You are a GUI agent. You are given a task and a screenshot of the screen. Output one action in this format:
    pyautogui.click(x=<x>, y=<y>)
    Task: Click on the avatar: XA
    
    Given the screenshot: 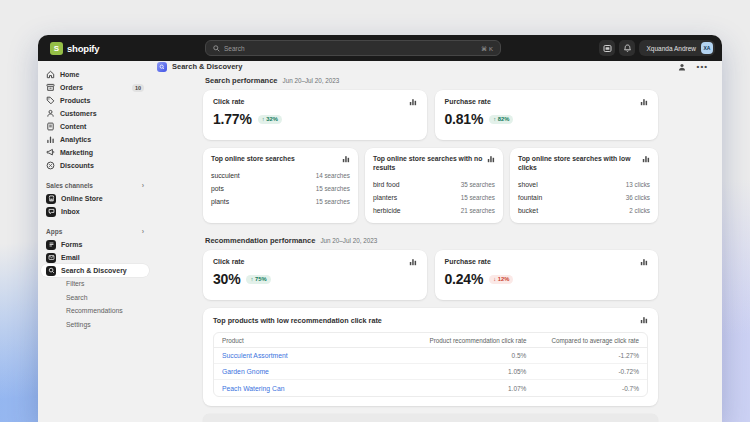 What is the action you would take?
    pyautogui.click(x=707, y=48)
    